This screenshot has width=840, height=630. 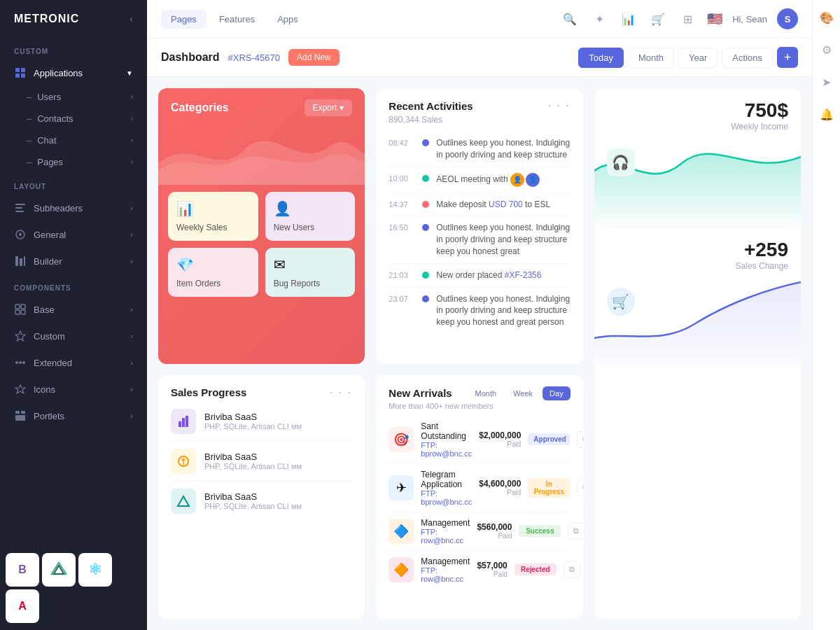 What do you see at coordinates (20, 309) in the screenshot?
I see `base-icon` at bounding box center [20, 309].